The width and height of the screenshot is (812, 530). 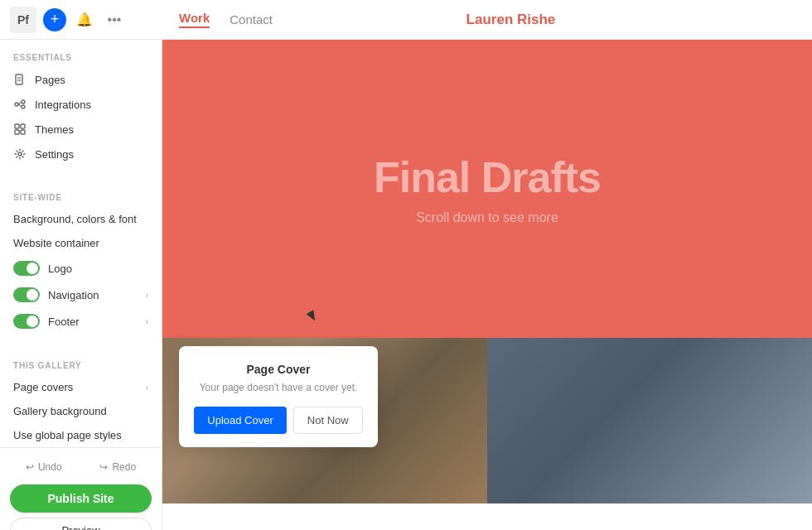 What do you see at coordinates (20, 80) in the screenshot?
I see `pages-icon` at bounding box center [20, 80].